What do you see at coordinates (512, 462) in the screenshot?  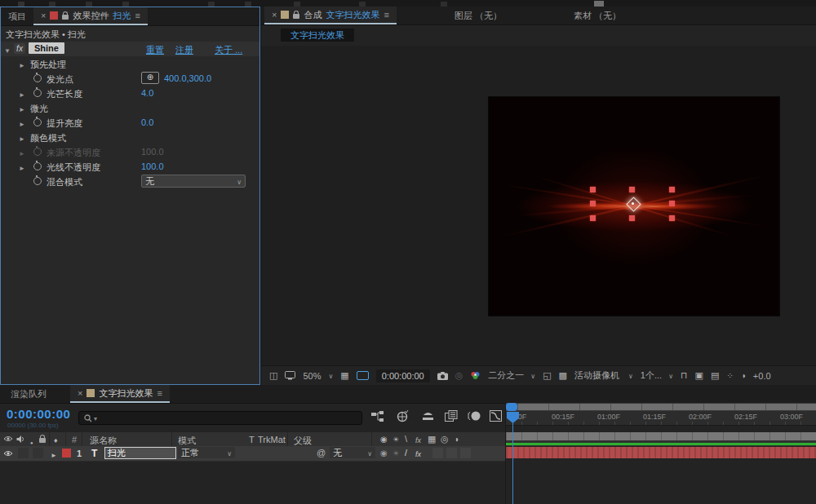 I see `playhead-line` at bounding box center [512, 462].